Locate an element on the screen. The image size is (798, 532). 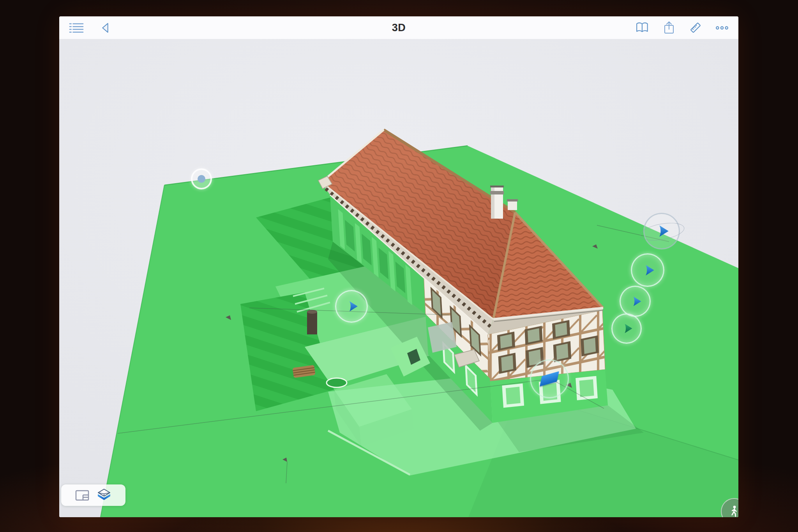
ellipsis-icon is located at coordinates (722, 28).